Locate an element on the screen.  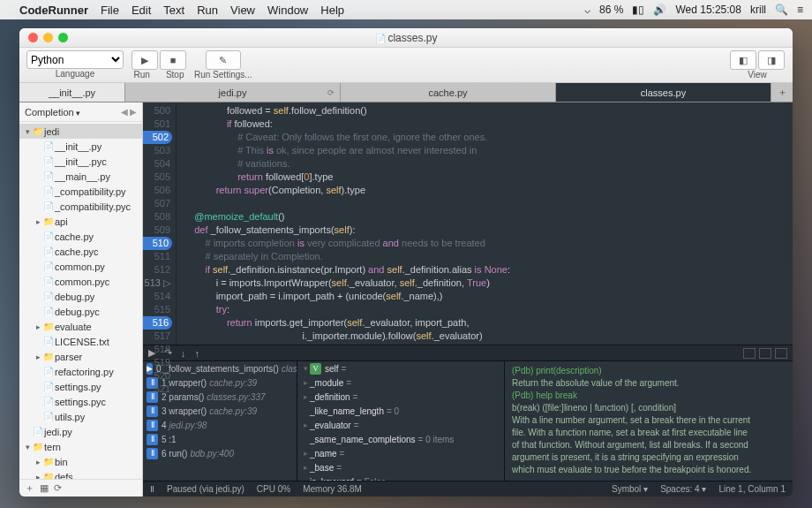
tree-item: common.py is located at coordinates (81, 267).